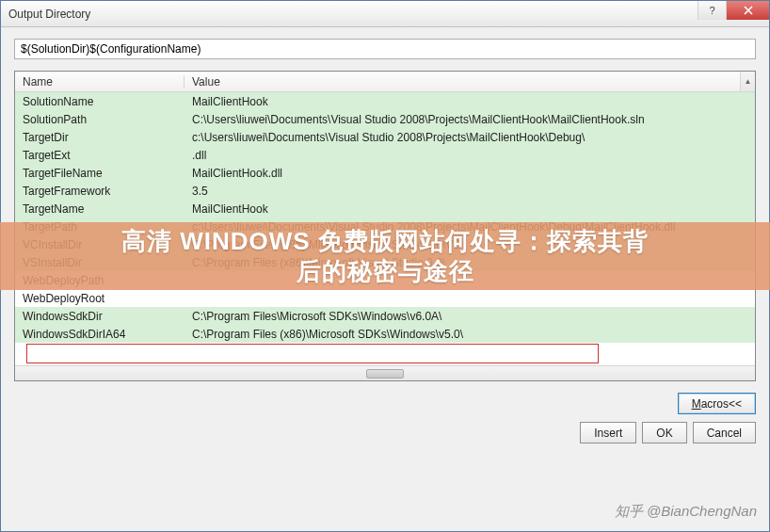 This screenshot has height=532, width=770. I want to click on table-row: VCInstallDirC:\Program Files (x86)\Micro…, so click(385, 245).